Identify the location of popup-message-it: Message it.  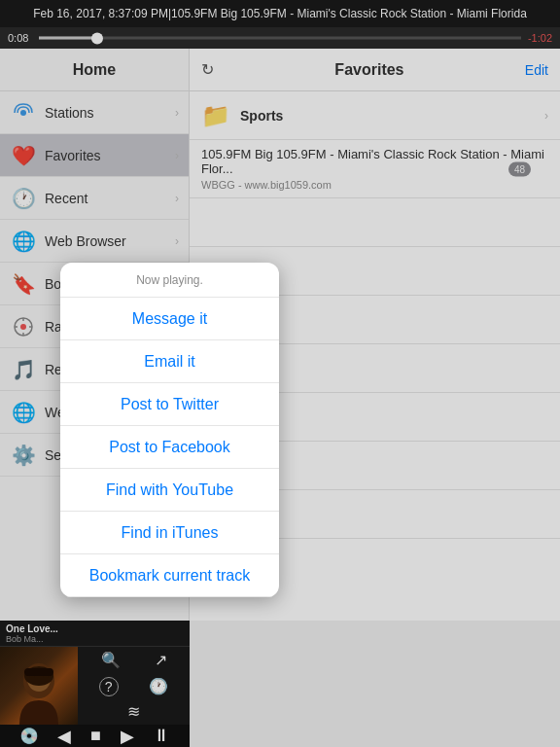
(169, 319).